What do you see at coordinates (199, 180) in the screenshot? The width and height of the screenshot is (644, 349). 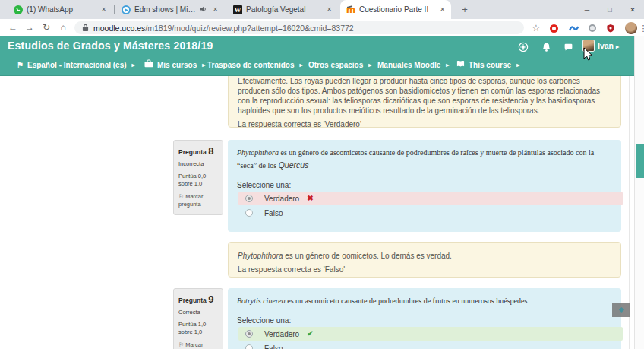 I see `question-grade: Puntúa 0,0 sobre 1,0` at bounding box center [199, 180].